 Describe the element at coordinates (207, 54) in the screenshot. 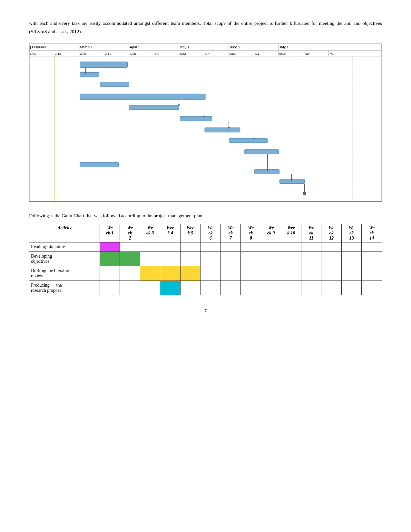

I see `svg-text: 5/7` at that location.